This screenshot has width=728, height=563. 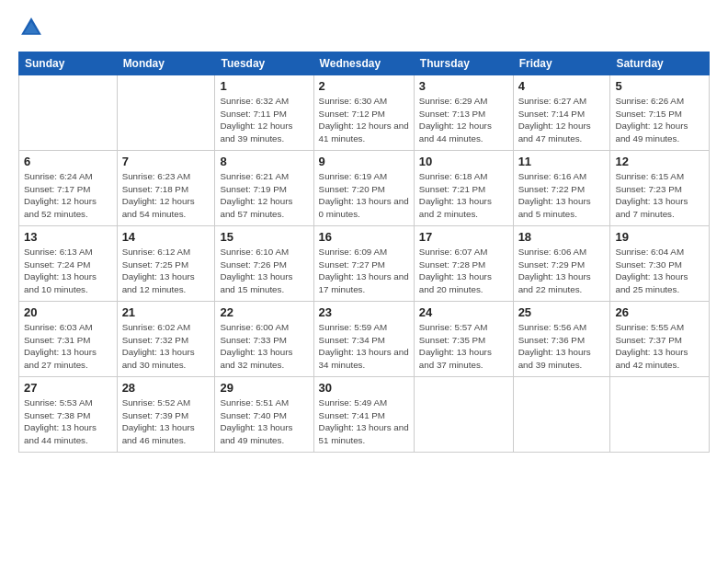 What do you see at coordinates (660, 270) in the screenshot?
I see `day-info: Sunrise: 6:04 AMSunset: 7:30 PMDaylight:…` at bounding box center [660, 270].